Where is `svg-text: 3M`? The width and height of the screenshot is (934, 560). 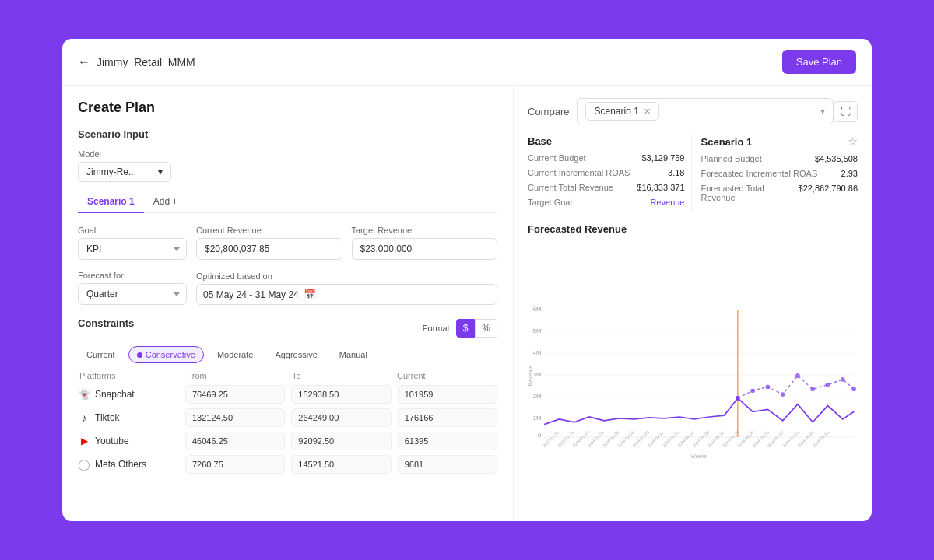
svg-text: 3M is located at coordinates (537, 375).